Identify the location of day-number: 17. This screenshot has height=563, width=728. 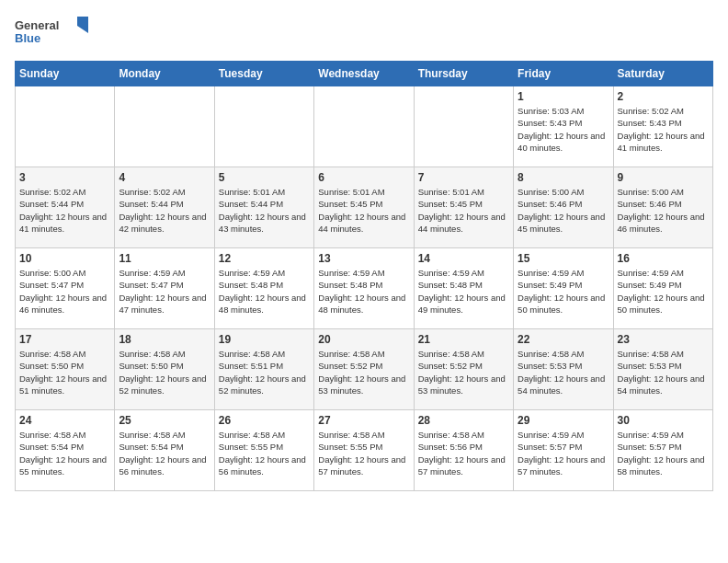
(64, 339).